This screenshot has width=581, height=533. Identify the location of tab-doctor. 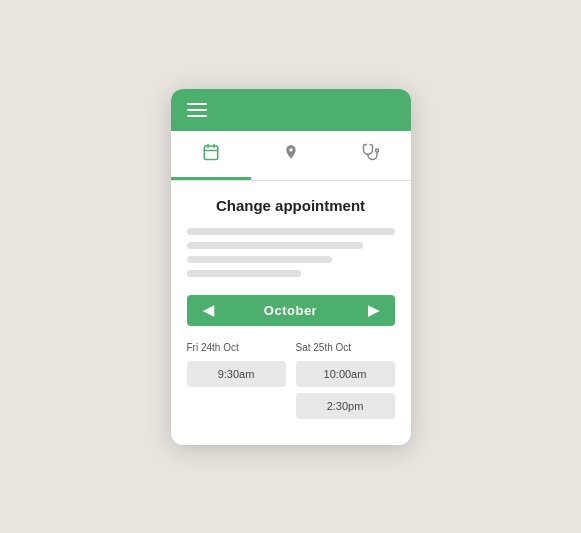
(371, 156).